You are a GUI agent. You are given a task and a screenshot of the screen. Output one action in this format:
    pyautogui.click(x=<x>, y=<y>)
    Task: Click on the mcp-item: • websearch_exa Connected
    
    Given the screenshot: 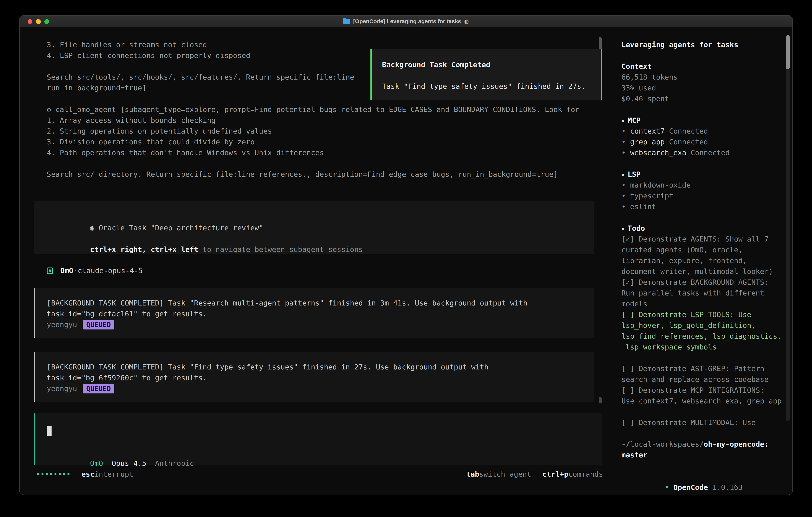 What is the action you would take?
    pyautogui.click(x=702, y=153)
    